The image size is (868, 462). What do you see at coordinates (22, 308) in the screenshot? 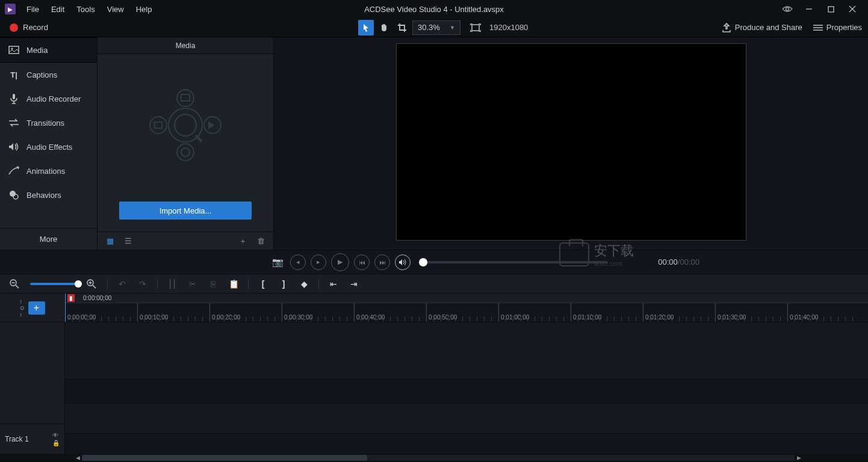
I see `zoom-fit-buttons: ↕⊙↕` at bounding box center [22, 308].